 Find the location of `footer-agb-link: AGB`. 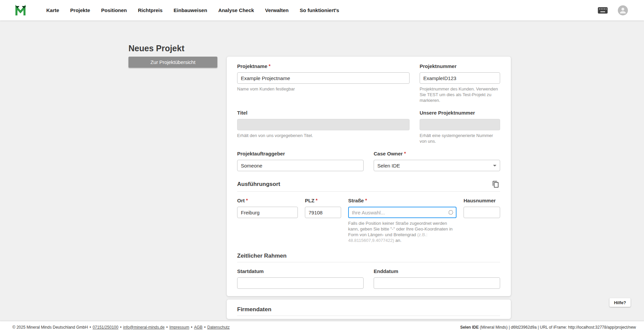

footer-agb-link: AGB is located at coordinates (198, 327).